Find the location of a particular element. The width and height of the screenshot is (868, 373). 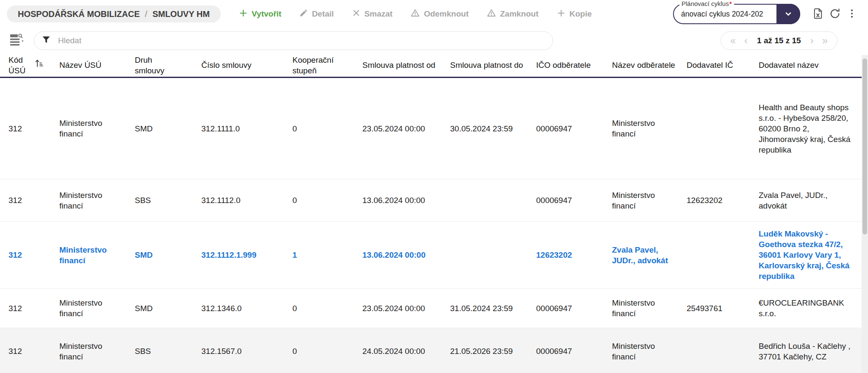

search-box is located at coordinates (293, 41).